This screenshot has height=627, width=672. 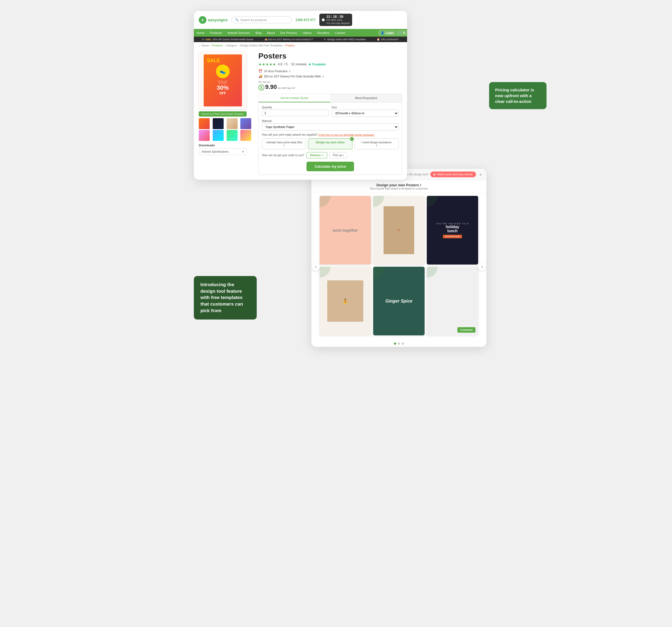 What do you see at coordinates (365, 113) in the screenshot?
I see `size-select: 297mmW x 420mm H` at bounding box center [365, 113].